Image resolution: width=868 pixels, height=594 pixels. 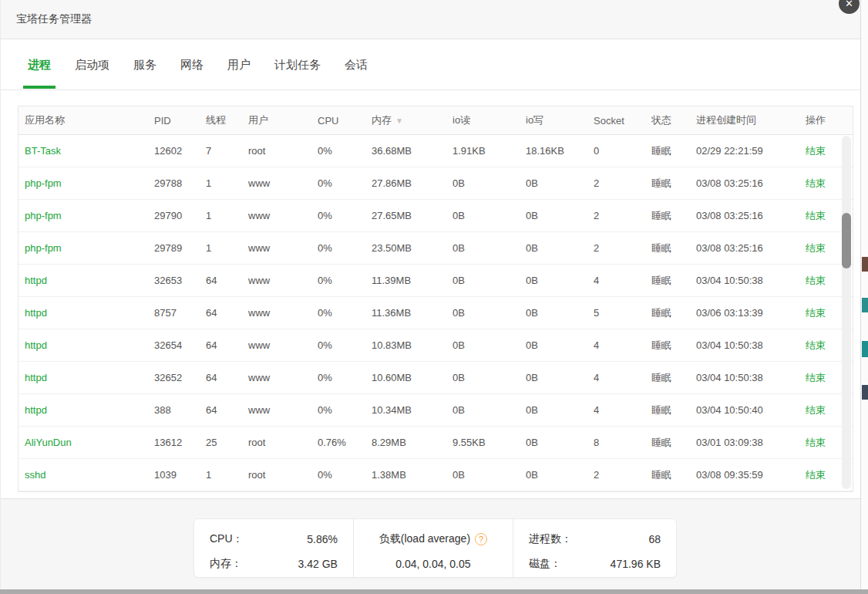 What do you see at coordinates (436, 313) in the screenshot?
I see `table-row: httpd875764www0%11.36MB0B0B5睡眠03/06 03:1…` at bounding box center [436, 313].